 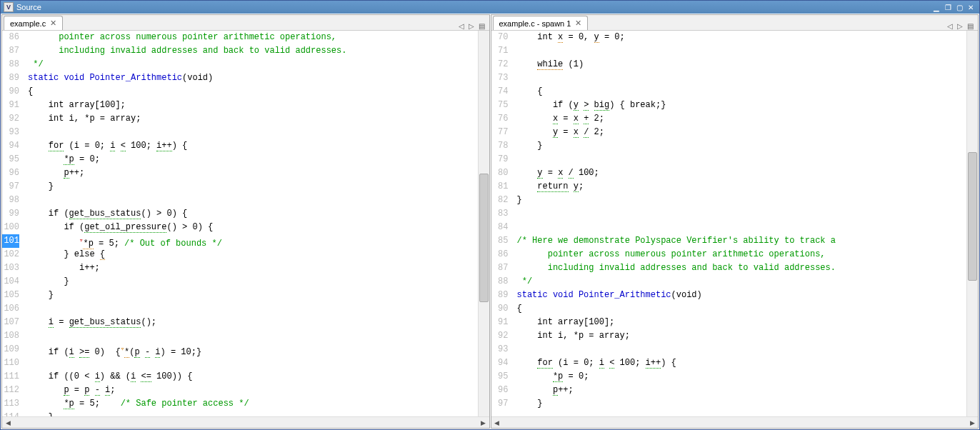 I want to click on code-line: including invalid addresses and back to …, so click(x=742, y=269).